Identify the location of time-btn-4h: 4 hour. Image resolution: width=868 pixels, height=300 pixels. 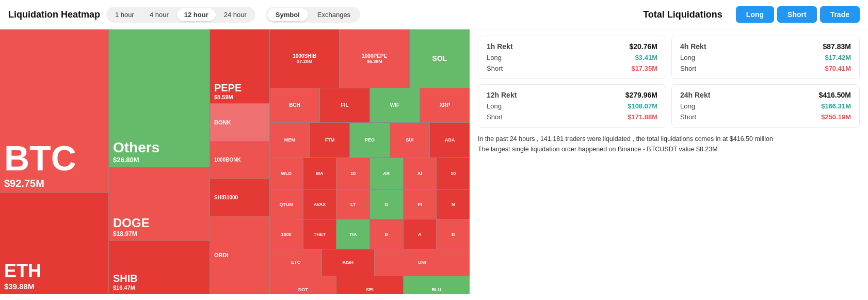
(159, 14).